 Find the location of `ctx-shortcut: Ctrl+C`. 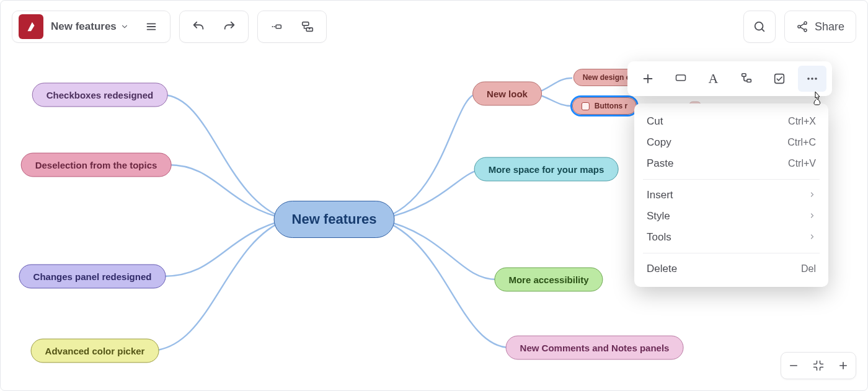

ctx-shortcut: Ctrl+C is located at coordinates (802, 143).